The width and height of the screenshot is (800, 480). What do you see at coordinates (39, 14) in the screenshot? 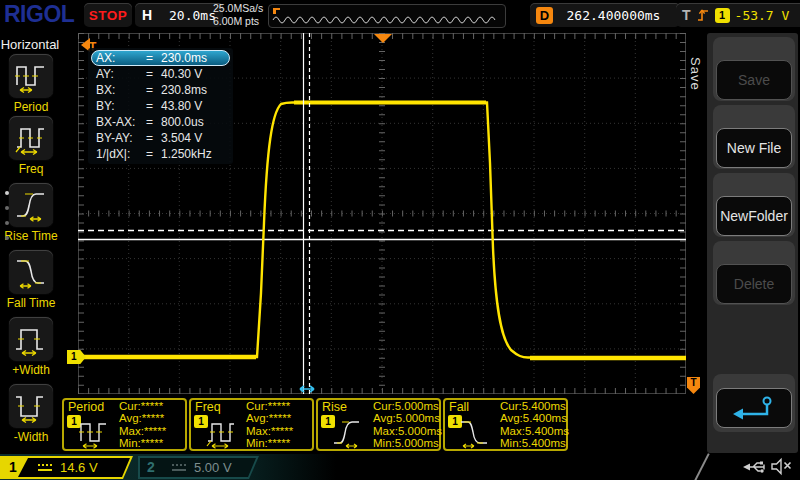
I see `rigol-logo: RIGOL` at bounding box center [39, 14].